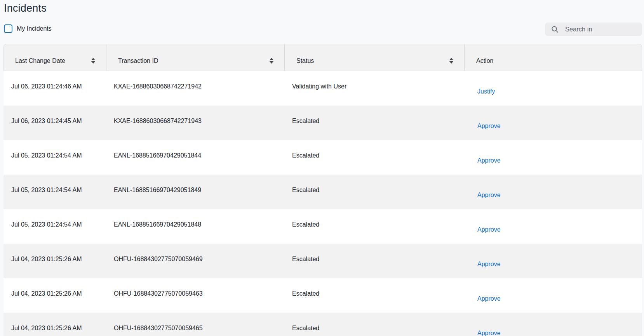 The height and width of the screenshot is (336, 644). I want to click on column-header-status: Status, so click(374, 57).